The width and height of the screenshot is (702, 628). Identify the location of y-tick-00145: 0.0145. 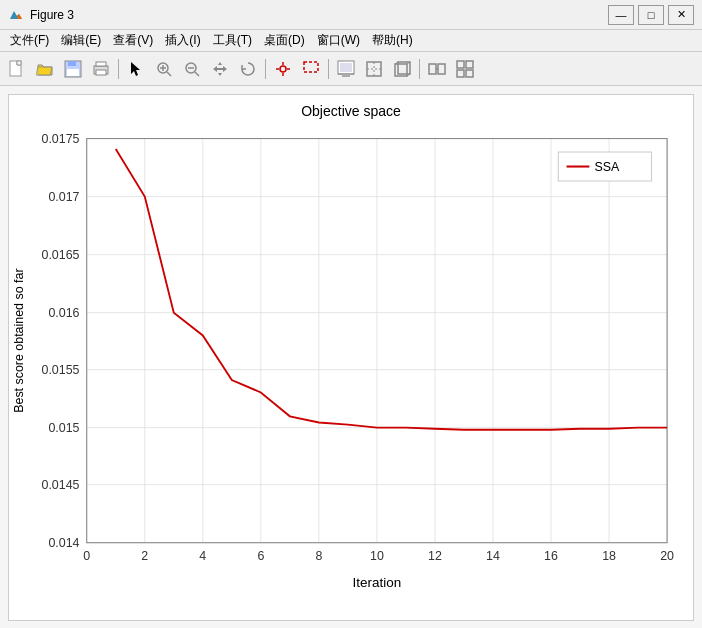
(60, 485).